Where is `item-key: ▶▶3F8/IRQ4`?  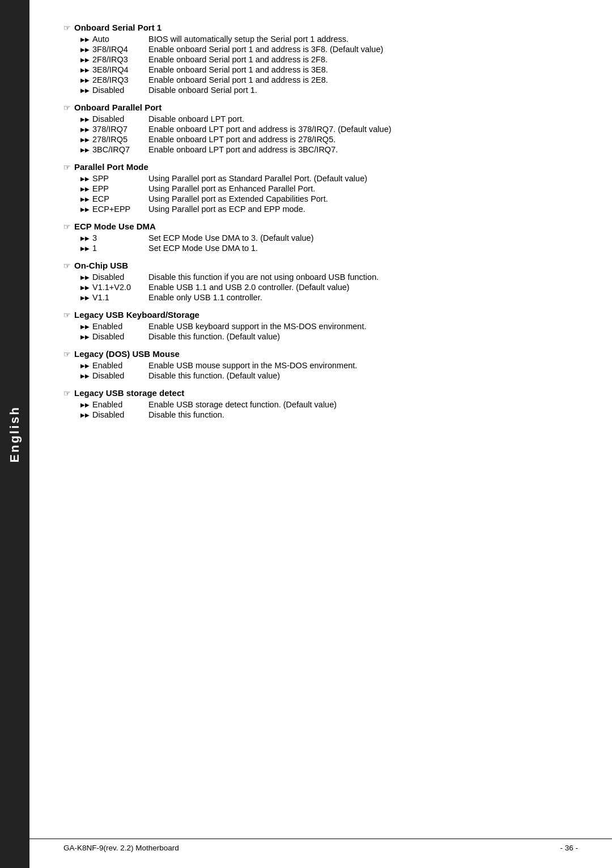
item-key: ▶▶3F8/IRQ4 is located at coordinates (114, 49).